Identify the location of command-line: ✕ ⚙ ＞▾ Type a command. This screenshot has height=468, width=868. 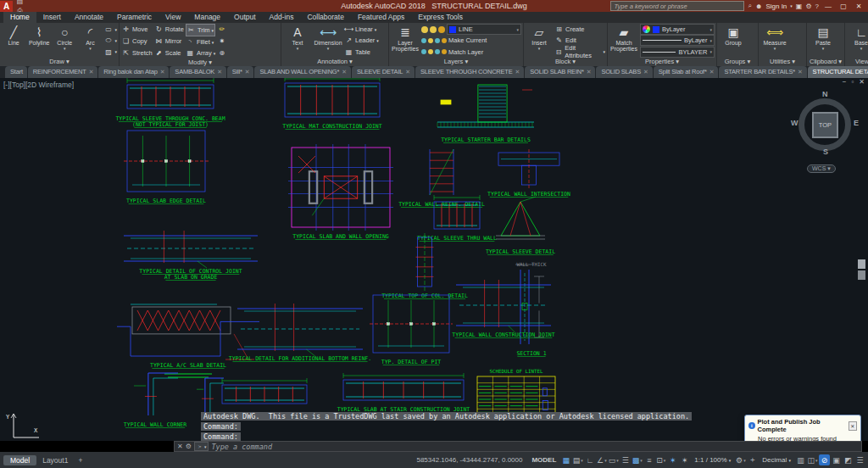
(518, 446).